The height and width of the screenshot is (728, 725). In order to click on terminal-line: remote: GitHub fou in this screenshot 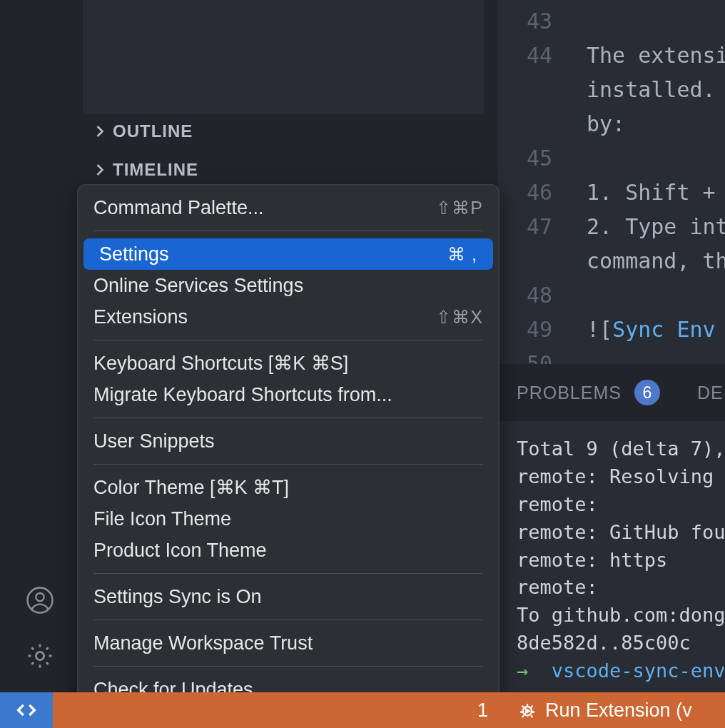, I will do `click(621, 532)`.